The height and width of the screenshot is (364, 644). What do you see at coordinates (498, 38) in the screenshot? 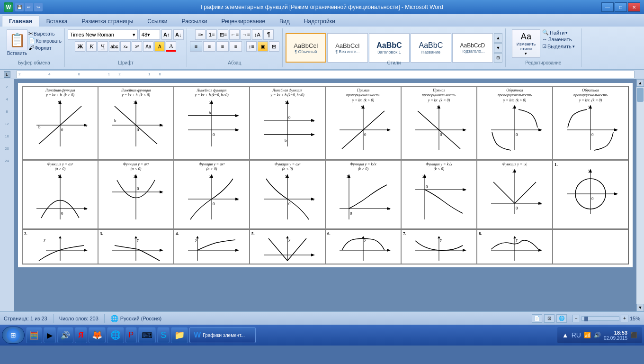
I see `styles-scroll-up: ▲` at bounding box center [498, 38].